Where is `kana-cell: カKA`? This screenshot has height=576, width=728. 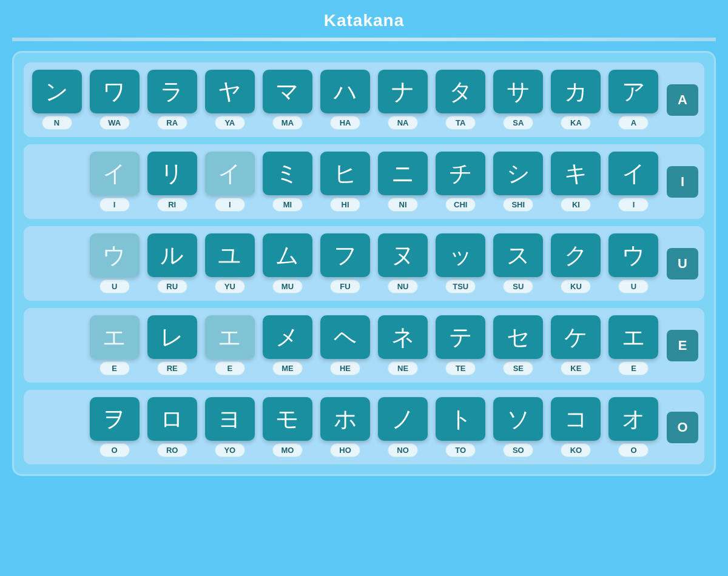
kana-cell: カKA is located at coordinates (576, 99).